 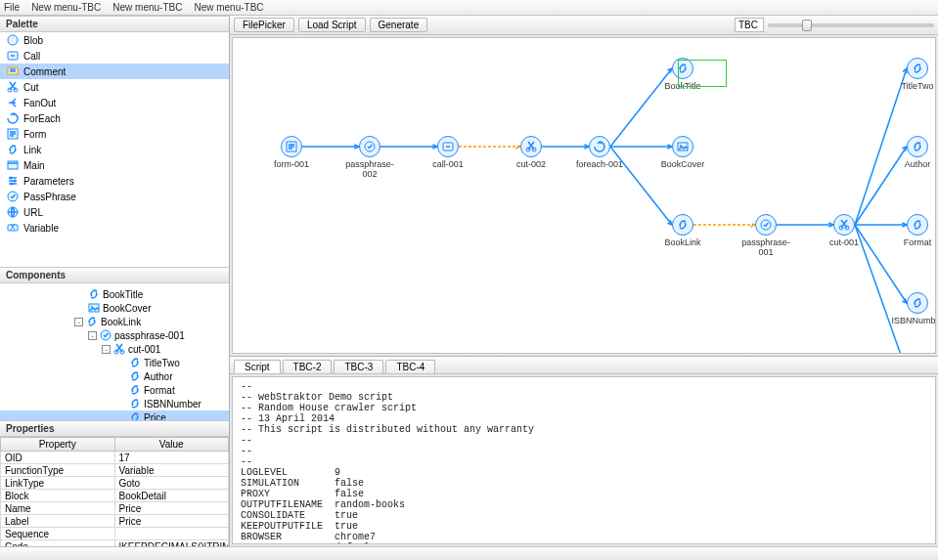 What do you see at coordinates (411, 366) in the screenshot?
I see `tab-tbc-4: TBC-4` at bounding box center [411, 366].